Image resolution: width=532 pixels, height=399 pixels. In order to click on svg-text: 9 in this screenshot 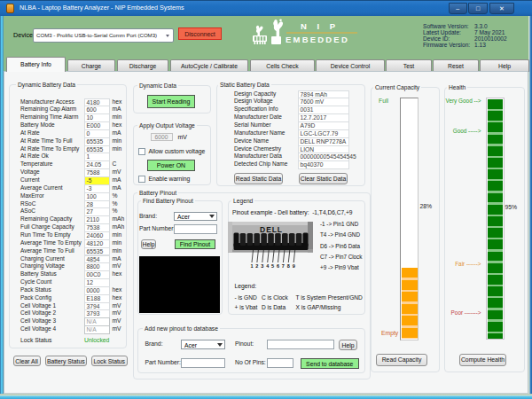, I will do `click(293, 265)`.